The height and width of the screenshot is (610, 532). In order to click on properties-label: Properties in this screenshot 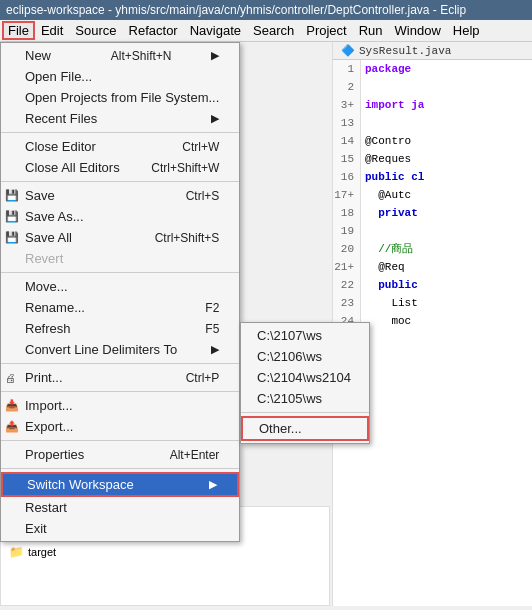, I will do `click(54, 454)`.